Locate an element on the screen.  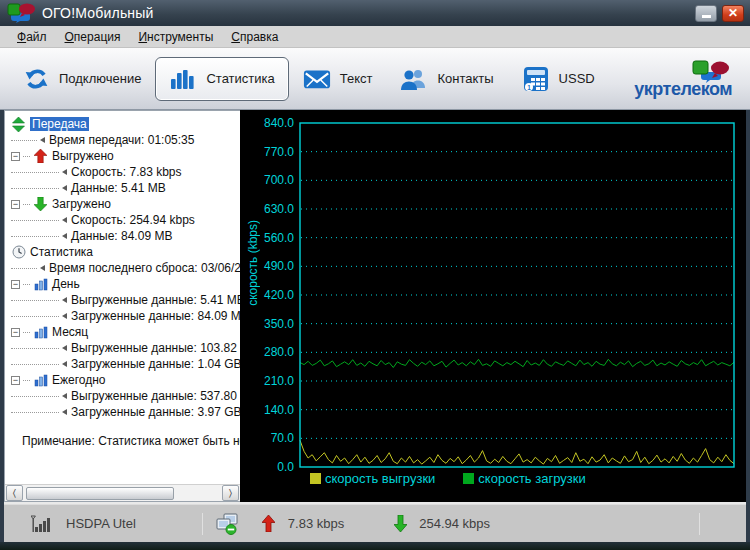
tree-row-14: Выгруженные данные: 103.82 MB is located at coordinates (122, 348).